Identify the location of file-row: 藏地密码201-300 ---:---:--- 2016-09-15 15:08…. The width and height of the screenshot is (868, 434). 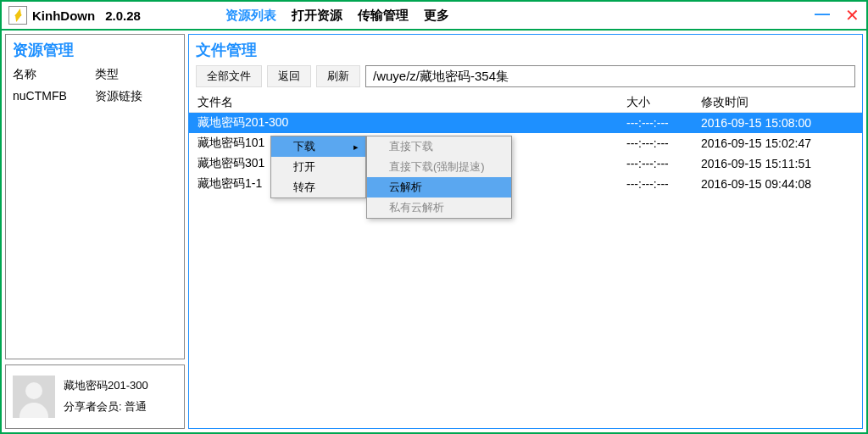
(526, 123).